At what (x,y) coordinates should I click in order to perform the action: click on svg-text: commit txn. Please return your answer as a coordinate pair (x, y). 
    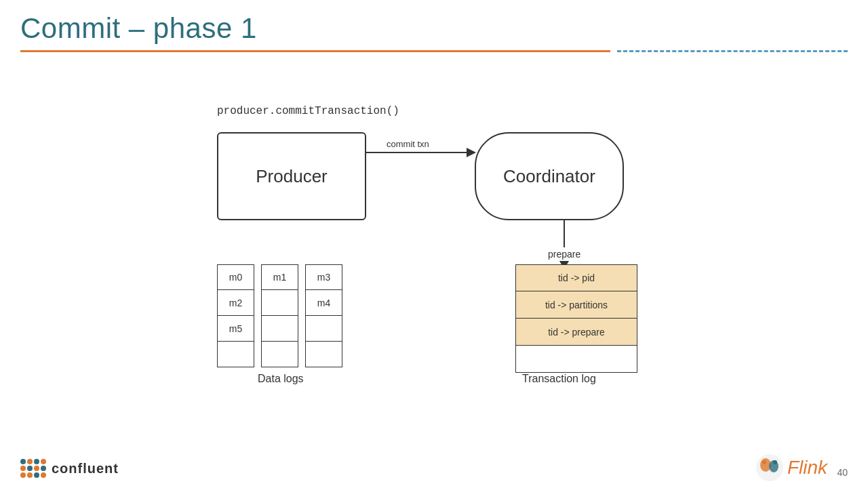
    Looking at the image, I should click on (408, 144).